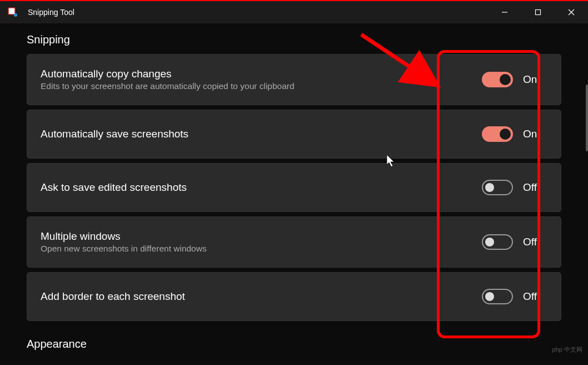 This screenshot has width=588, height=365. What do you see at coordinates (505, 12) in the screenshot?
I see `minimize-button` at bounding box center [505, 12].